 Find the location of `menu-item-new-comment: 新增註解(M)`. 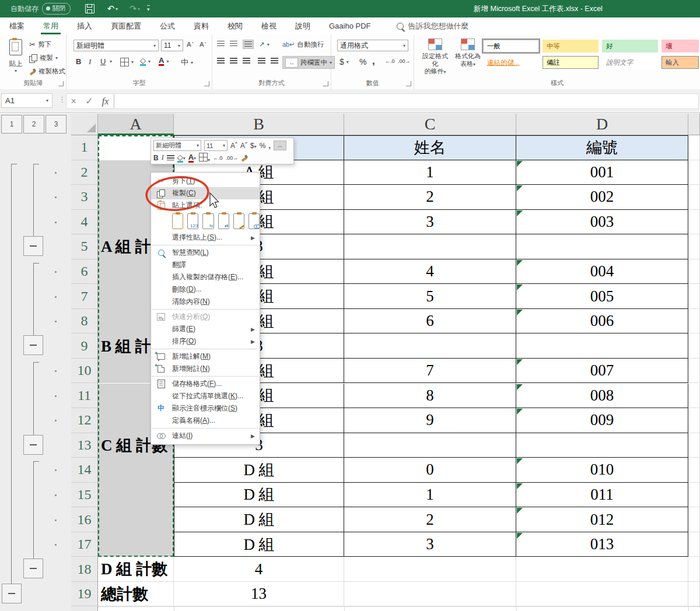

menu-item-new-comment: 新增註解(M) is located at coordinates (205, 357).